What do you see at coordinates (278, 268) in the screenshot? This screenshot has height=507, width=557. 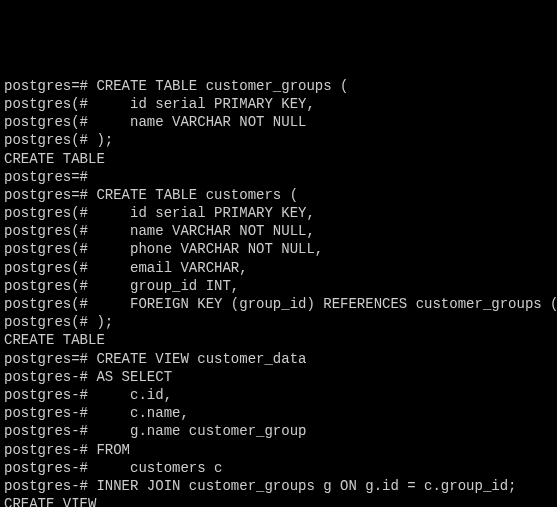 I see `terminal-line: postgres(# email VARCHAR,` at bounding box center [278, 268].